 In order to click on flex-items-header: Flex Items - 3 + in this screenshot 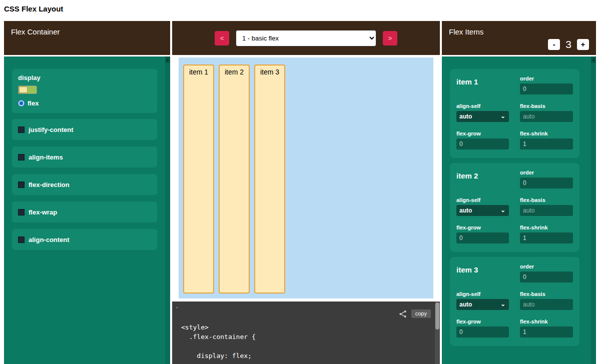, I will do `click(519, 38)`.